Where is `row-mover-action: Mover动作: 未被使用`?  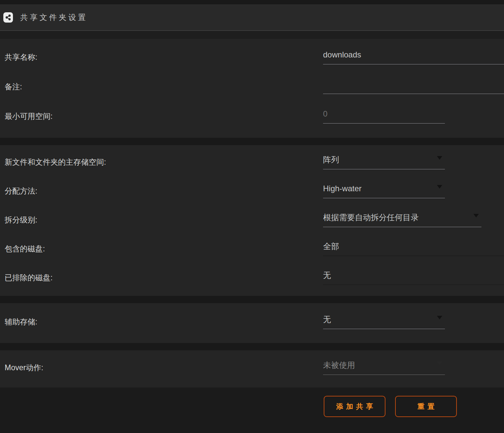 row-mover-action: Mover动作: 未被使用 is located at coordinates (252, 368).